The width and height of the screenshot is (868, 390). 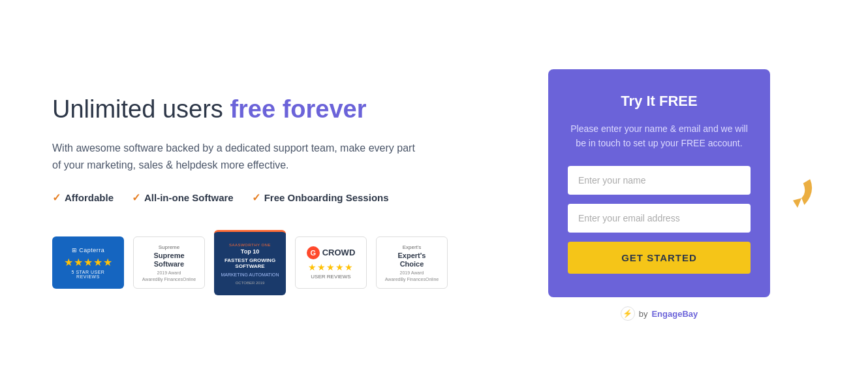 What do you see at coordinates (412, 263) in the screenshot?
I see `badge-experts: Expert's Expert'sChoice 2019 Award Aware…` at bounding box center [412, 263].